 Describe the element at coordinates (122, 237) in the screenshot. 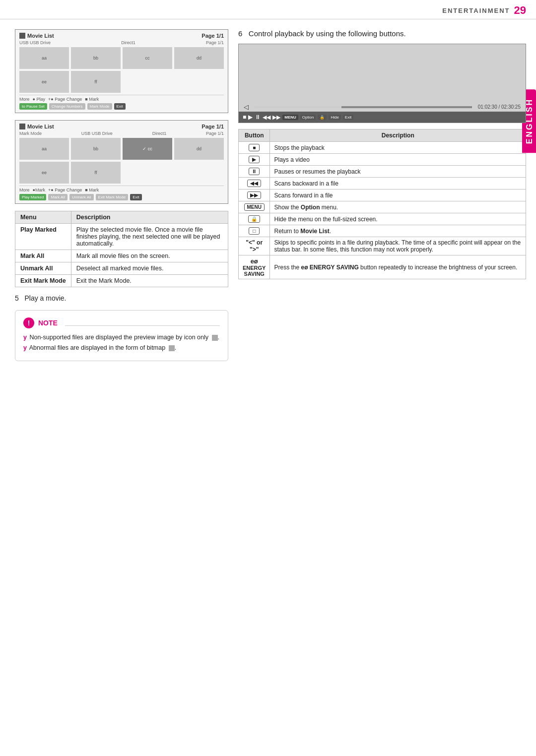

I see `table-row: Play Marked Play the selected movie file…` at that location.